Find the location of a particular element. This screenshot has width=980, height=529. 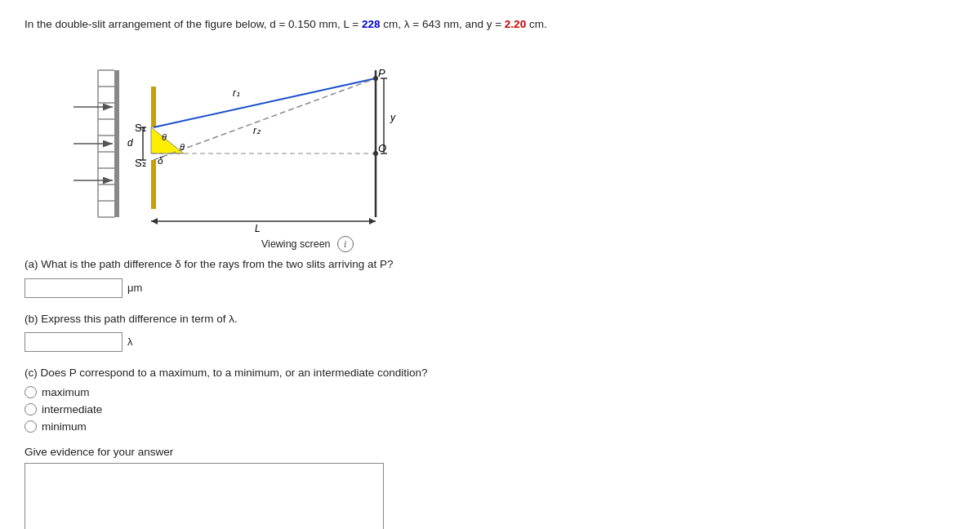

problem-intro: In the double-slit arrangement of the fi… is located at coordinates (193, 24).